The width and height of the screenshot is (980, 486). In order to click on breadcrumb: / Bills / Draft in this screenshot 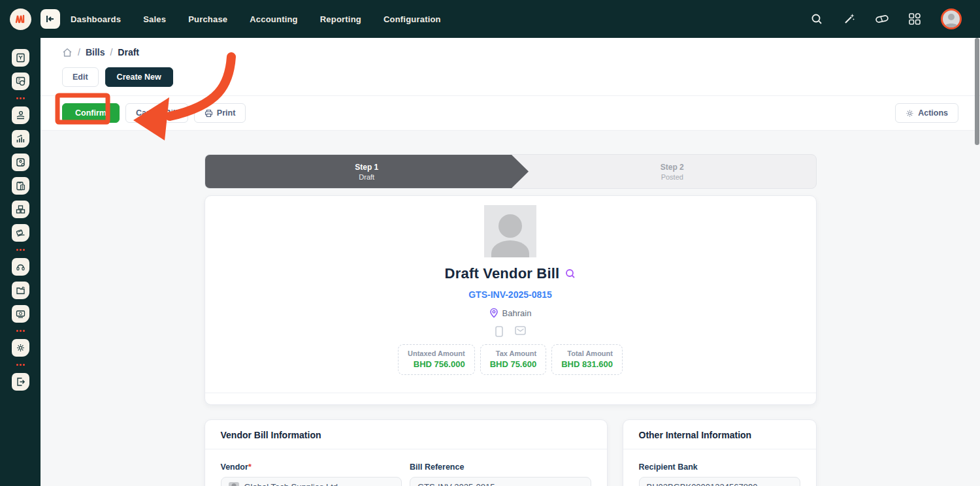, I will do `click(510, 52)`.